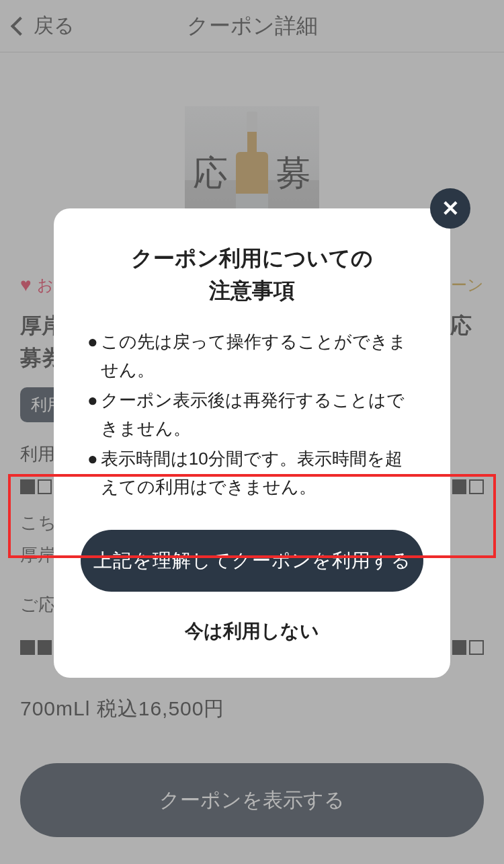 The width and height of the screenshot is (504, 864). What do you see at coordinates (252, 561) in the screenshot?
I see `confirm-button: 上記を理解してクーポンを利用する` at bounding box center [252, 561].